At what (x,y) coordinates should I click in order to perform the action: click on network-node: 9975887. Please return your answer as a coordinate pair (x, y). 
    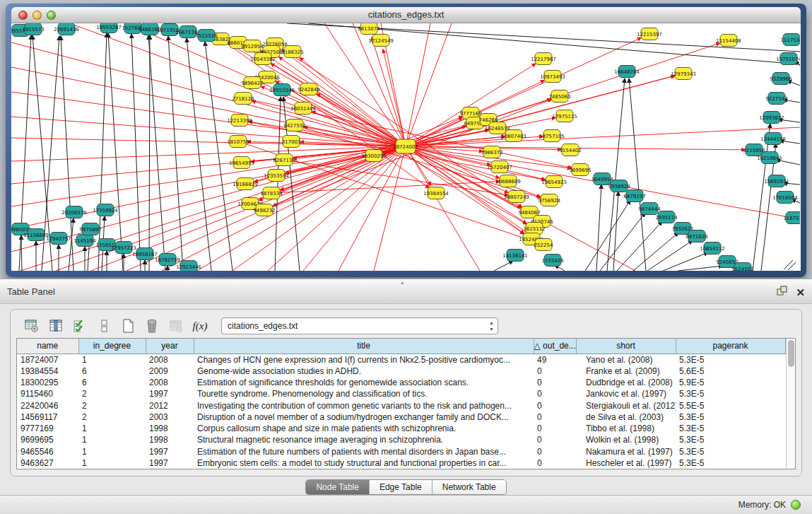
    Looking at the image, I should click on (90, 229).